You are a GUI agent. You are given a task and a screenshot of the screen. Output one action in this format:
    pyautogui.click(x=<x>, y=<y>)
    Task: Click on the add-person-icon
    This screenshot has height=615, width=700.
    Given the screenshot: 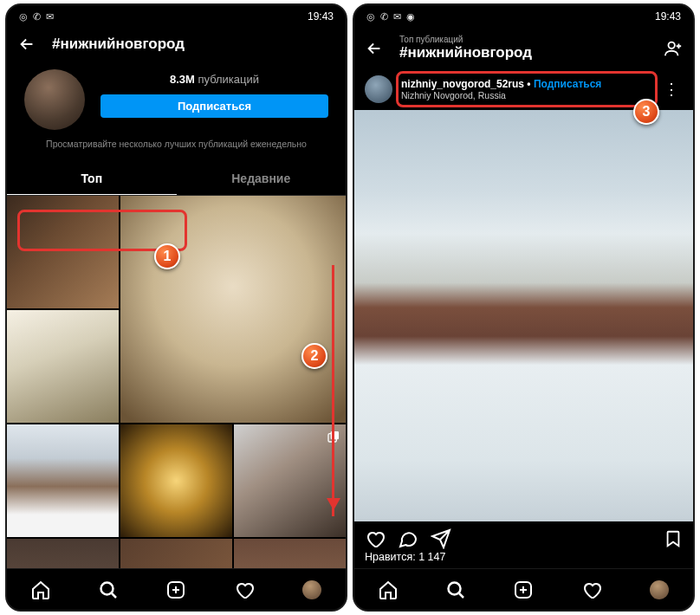 What is the action you would take?
    pyautogui.click(x=673, y=49)
    